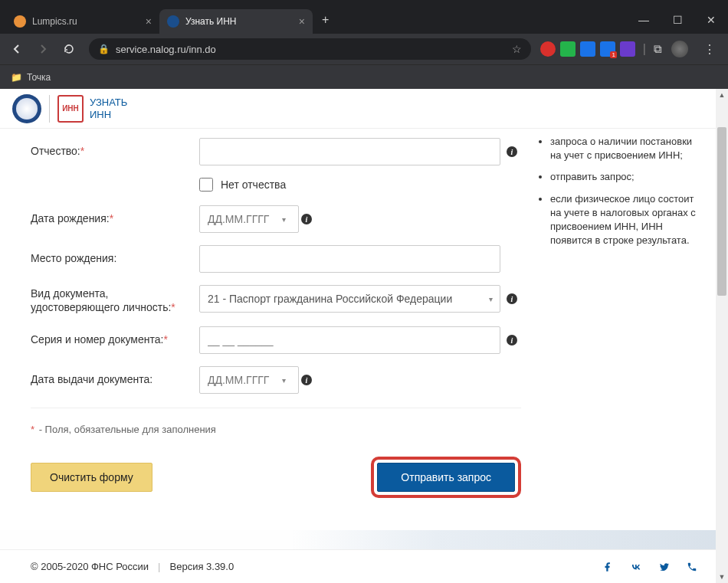 This screenshot has height=583, width=728. I want to click on sidebar-item: отправить запрос;, so click(624, 177).